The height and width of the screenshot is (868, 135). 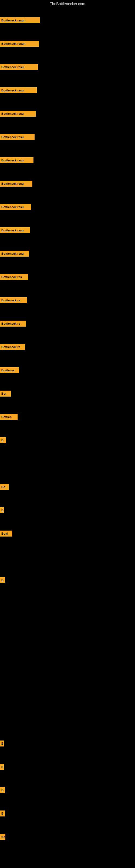 I want to click on bottleneck-bar-3: Bottleneck resul, so click(x=19, y=67).